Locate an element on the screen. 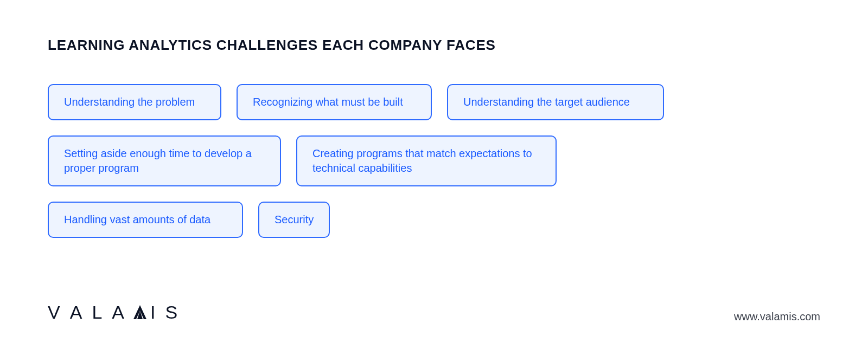 This screenshot has height=349, width=868. challenge-pill: Recognizing what must be built is located at coordinates (334, 102).